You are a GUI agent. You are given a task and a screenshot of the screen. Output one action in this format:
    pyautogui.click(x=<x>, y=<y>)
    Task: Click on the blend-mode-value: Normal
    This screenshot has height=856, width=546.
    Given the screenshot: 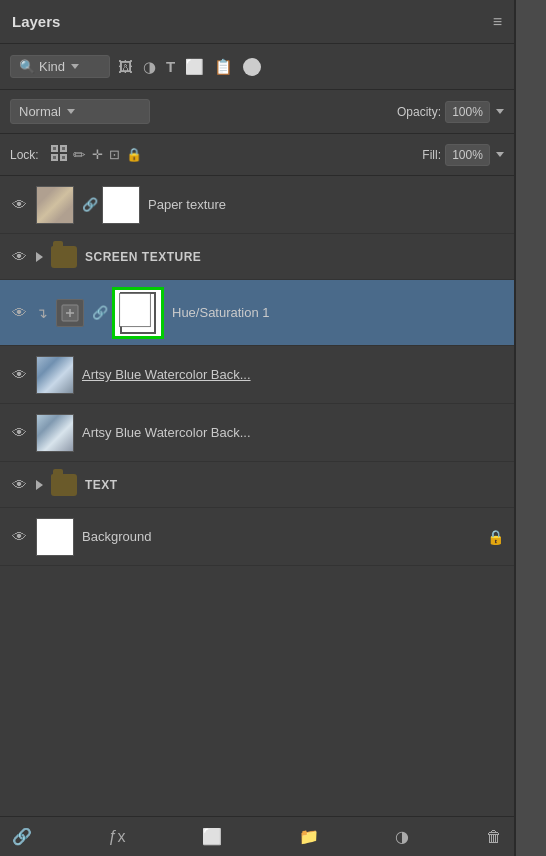 What is the action you would take?
    pyautogui.click(x=40, y=112)
    